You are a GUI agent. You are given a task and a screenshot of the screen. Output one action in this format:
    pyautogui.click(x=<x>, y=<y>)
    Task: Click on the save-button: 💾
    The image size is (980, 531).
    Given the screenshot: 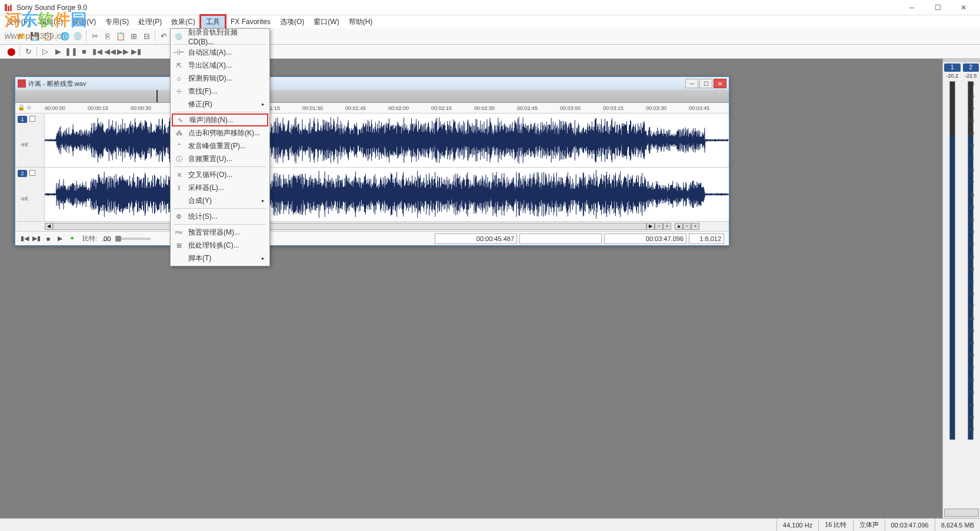 What is the action you would take?
    pyautogui.click(x=35, y=36)
    